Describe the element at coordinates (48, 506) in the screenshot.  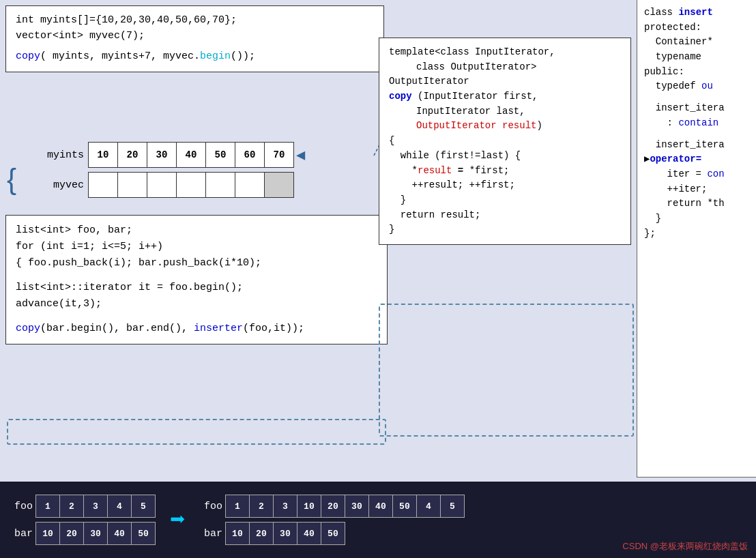
I see `left-foo-1: 1` at that location.